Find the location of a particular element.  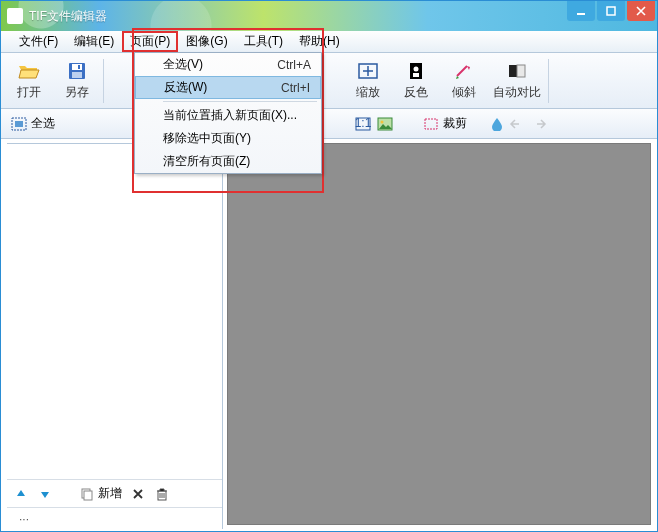

select-all-label: 全选 is located at coordinates (43, 124).